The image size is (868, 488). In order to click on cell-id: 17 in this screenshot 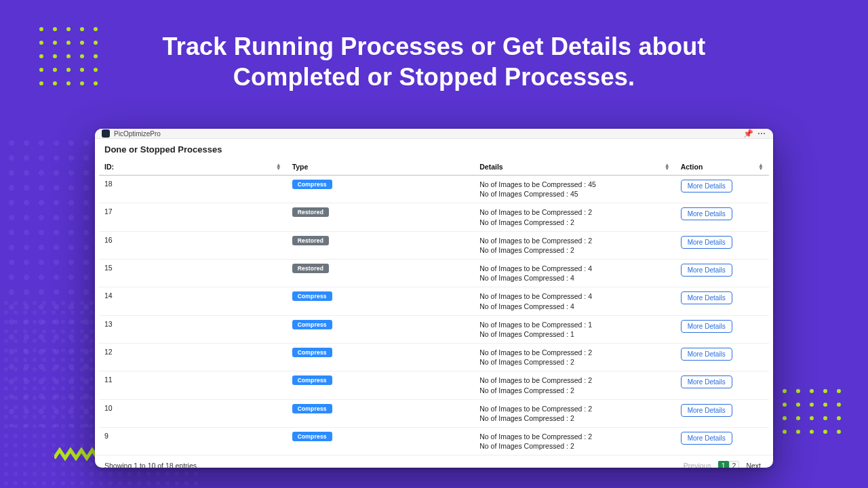, I will do `click(193, 217)`.